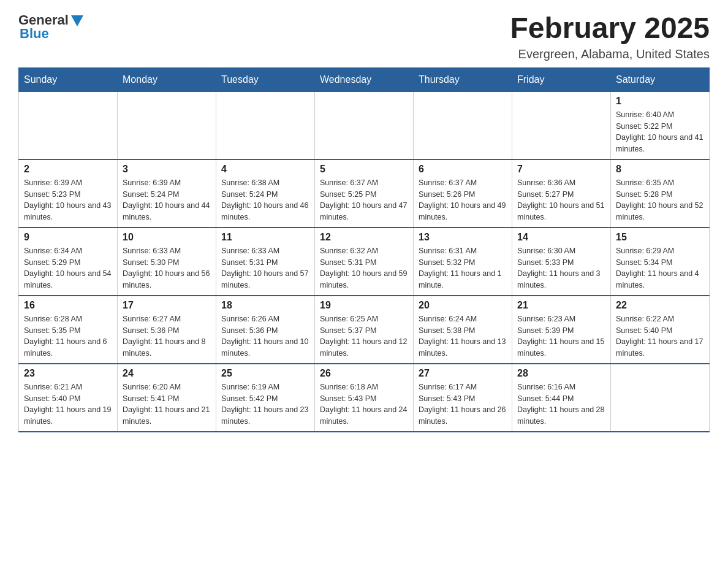  I want to click on day-number: 22, so click(660, 305).